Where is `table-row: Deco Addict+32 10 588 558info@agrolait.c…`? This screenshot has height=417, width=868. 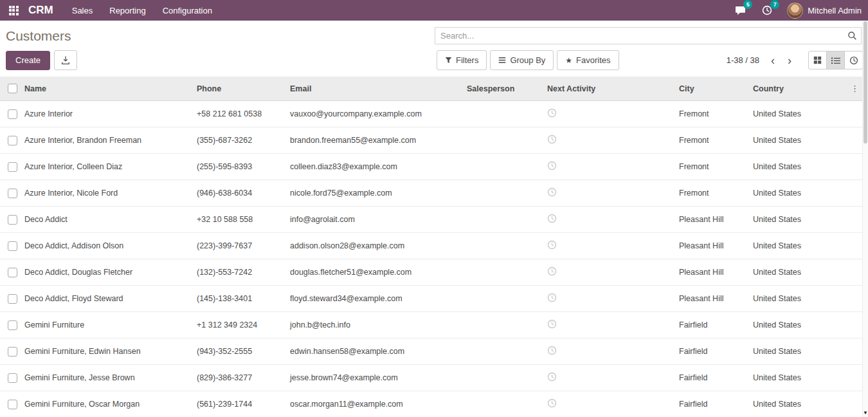
table-row: Deco Addict+32 10 588 558info@agrolait.c… is located at coordinates (434, 220).